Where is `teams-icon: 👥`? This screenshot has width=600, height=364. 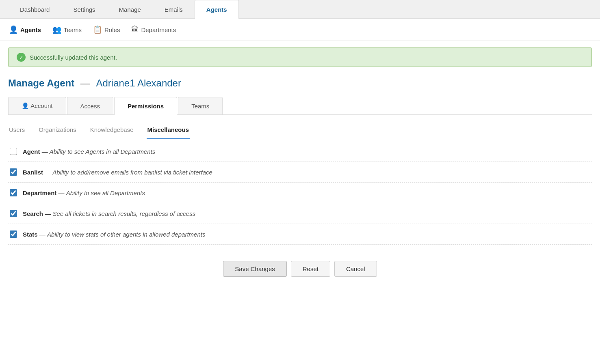 teams-icon: 👥 is located at coordinates (57, 30).